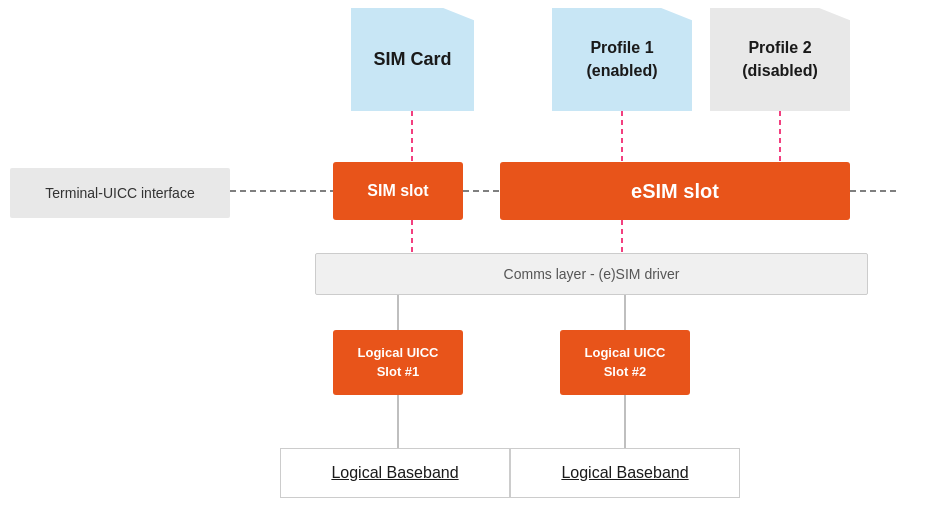 The height and width of the screenshot is (519, 935). Describe the element at coordinates (625, 473) in the screenshot. I see `logical-baseband2-box: Logical Baseband` at that location.